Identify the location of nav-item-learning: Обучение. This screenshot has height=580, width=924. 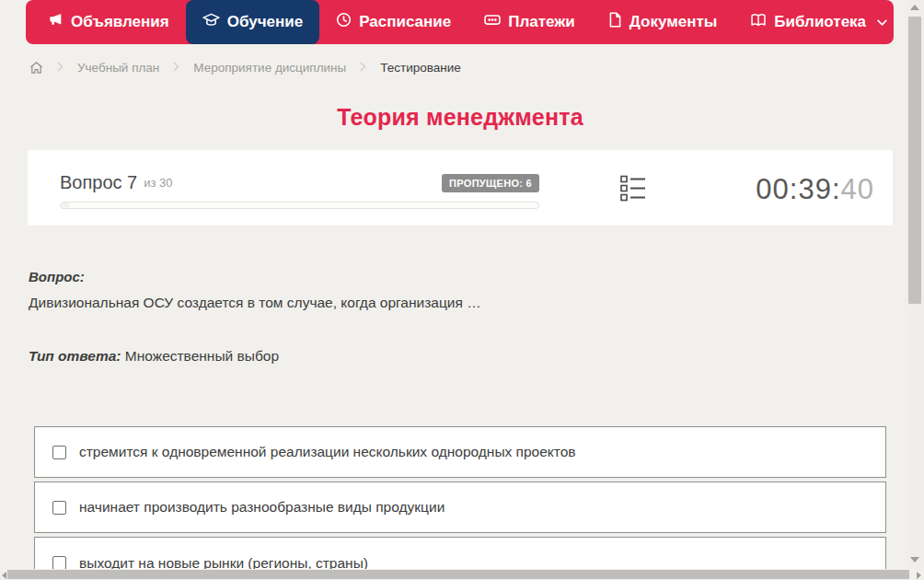
(252, 22).